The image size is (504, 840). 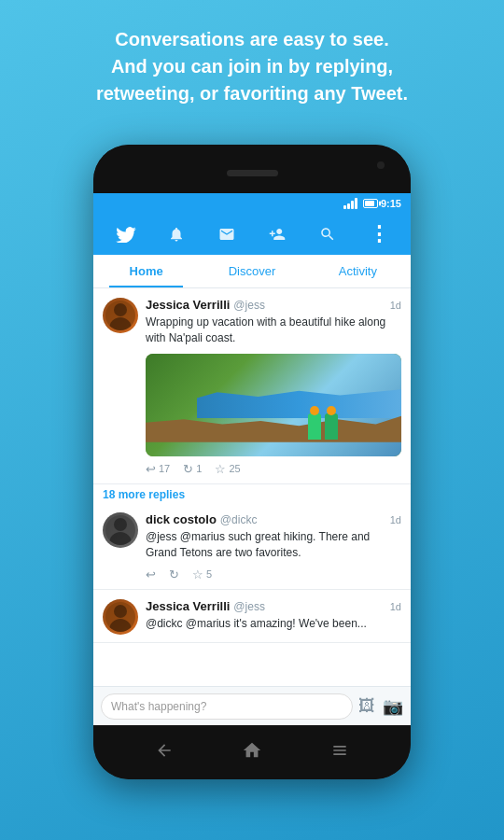 What do you see at coordinates (126, 234) in the screenshot?
I see `twitter-bird-icon` at bounding box center [126, 234].